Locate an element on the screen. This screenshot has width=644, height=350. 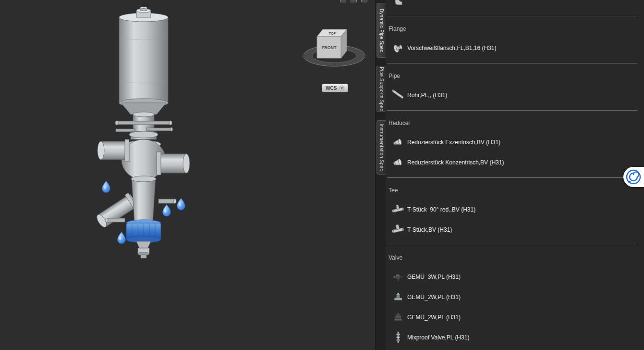
flange-icon is located at coordinates (398, 48).